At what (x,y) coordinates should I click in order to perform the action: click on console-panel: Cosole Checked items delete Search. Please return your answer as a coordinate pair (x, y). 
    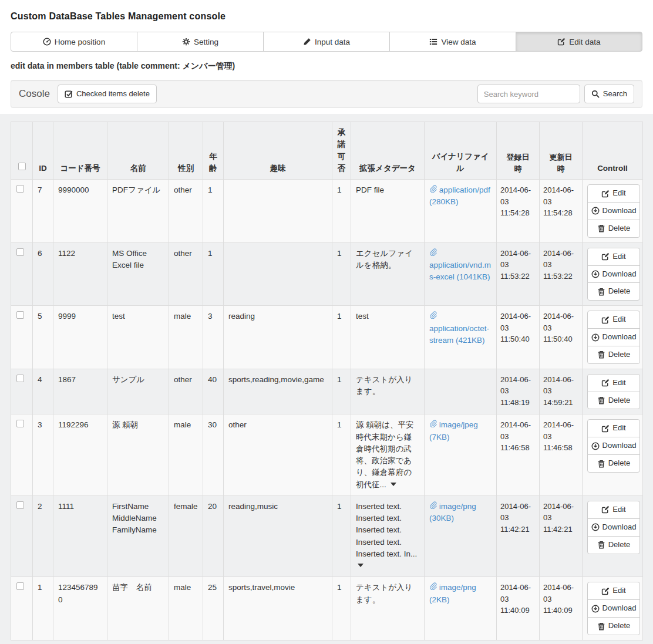
    Looking at the image, I should click on (326, 94).